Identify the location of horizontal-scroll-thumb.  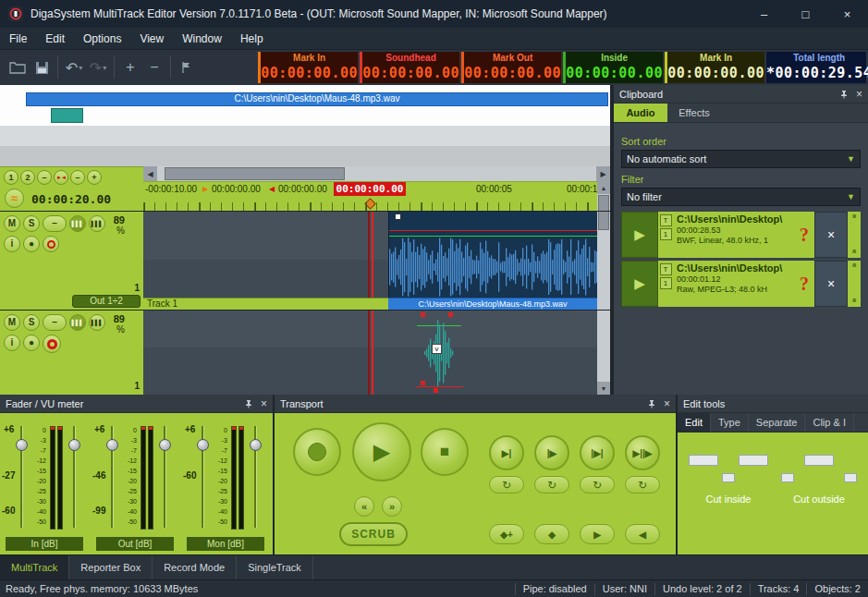
(255, 174).